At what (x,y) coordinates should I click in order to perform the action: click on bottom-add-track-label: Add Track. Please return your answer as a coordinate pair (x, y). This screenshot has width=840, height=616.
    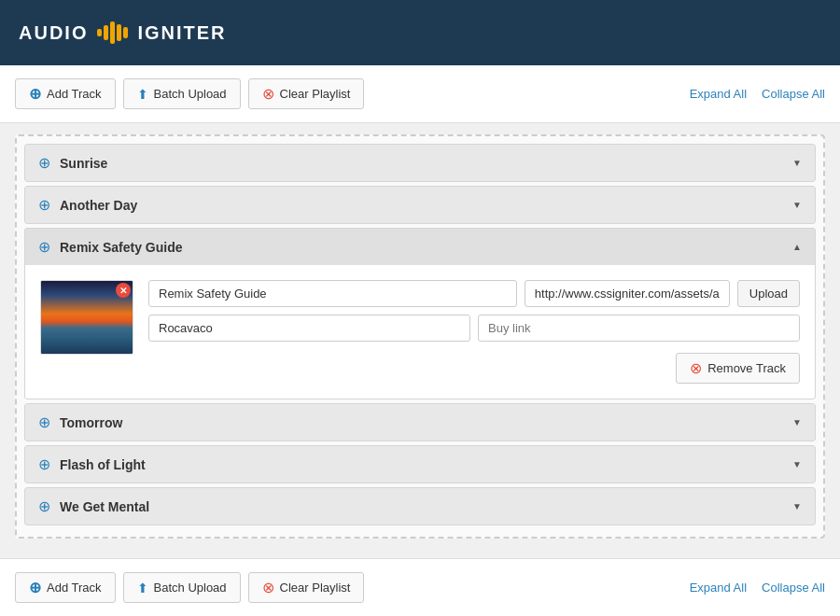
    Looking at the image, I should click on (75, 588).